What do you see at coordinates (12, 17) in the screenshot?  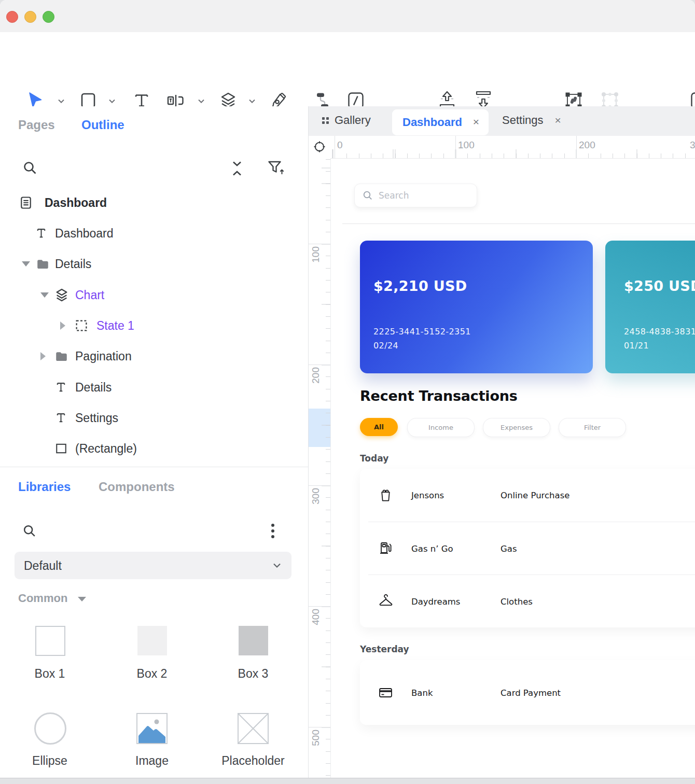 I see `close-window-button` at bounding box center [12, 17].